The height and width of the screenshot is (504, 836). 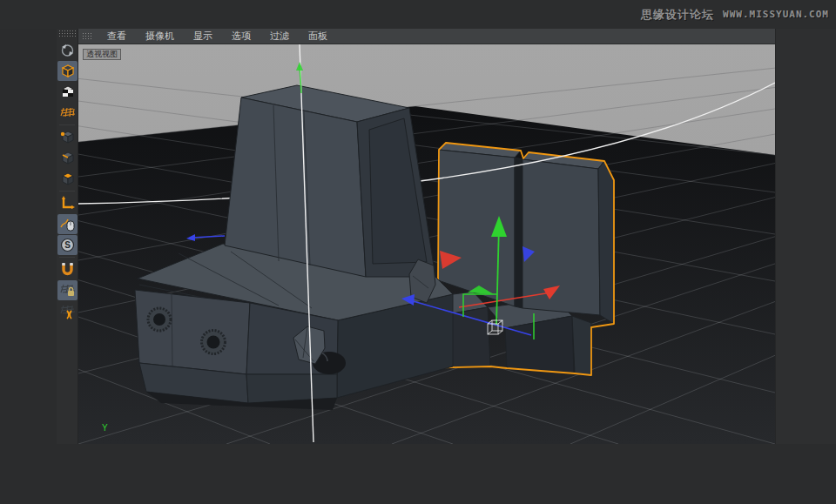 I want to click on menu-item-camera: 摄像机, so click(x=160, y=37).